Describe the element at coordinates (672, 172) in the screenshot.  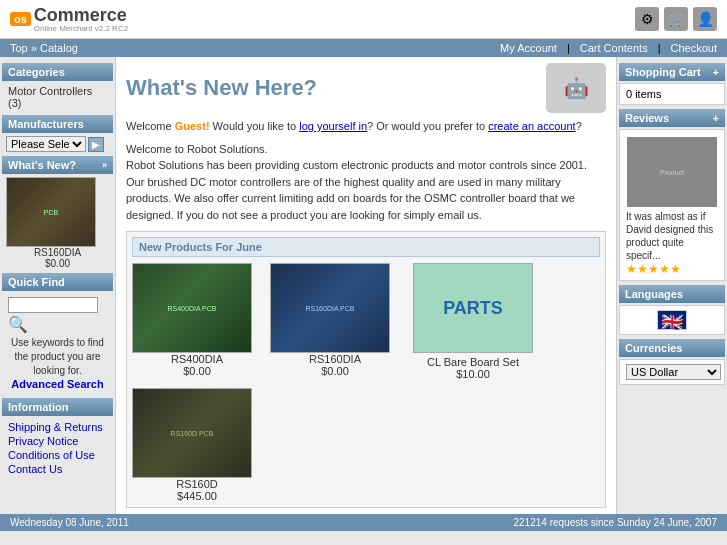
I see `review-product-image: Product` at that location.